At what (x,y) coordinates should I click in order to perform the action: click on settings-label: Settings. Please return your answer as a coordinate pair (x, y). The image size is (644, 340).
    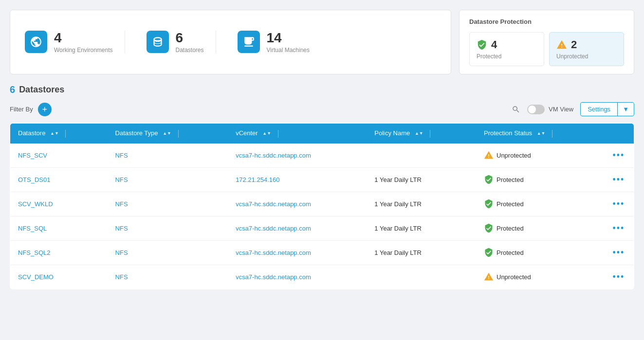
    Looking at the image, I should click on (599, 109).